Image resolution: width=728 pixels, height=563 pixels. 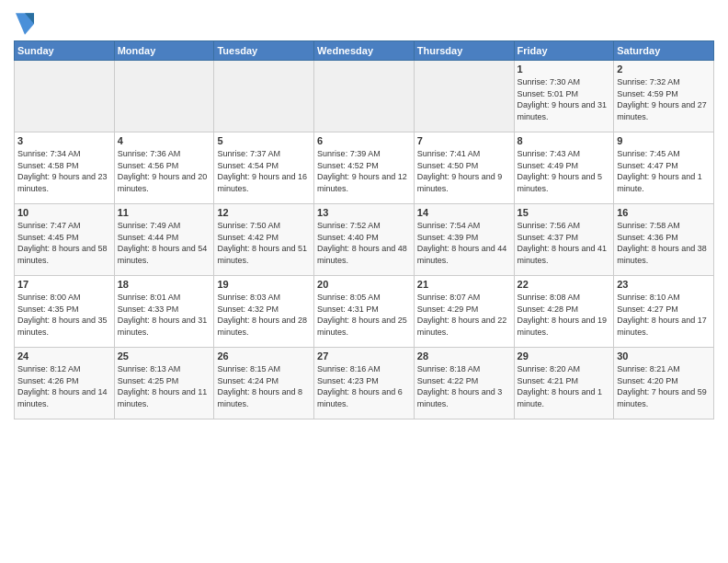 What do you see at coordinates (264, 213) in the screenshot?
I see `day-number: 12` at bounding box center [264, 213].